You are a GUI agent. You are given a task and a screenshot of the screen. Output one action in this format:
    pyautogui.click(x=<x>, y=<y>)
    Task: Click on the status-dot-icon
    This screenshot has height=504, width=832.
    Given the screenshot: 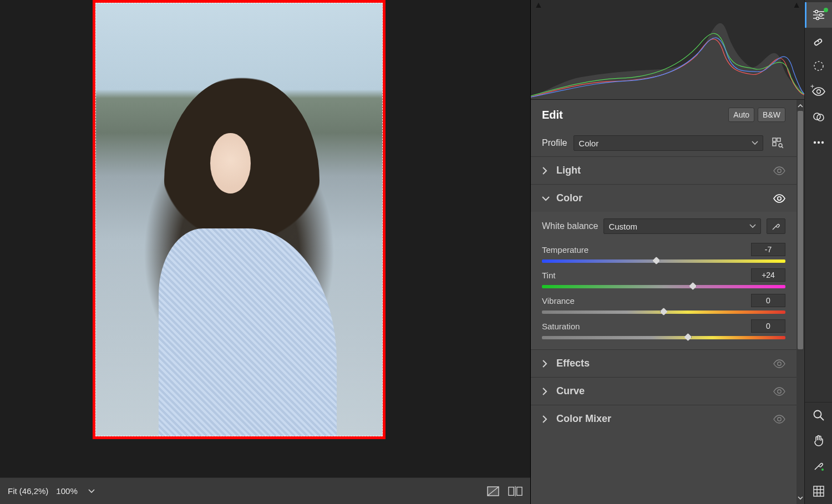 What is the action you would take?
    pyautogui.click(x=826, y=10)
    